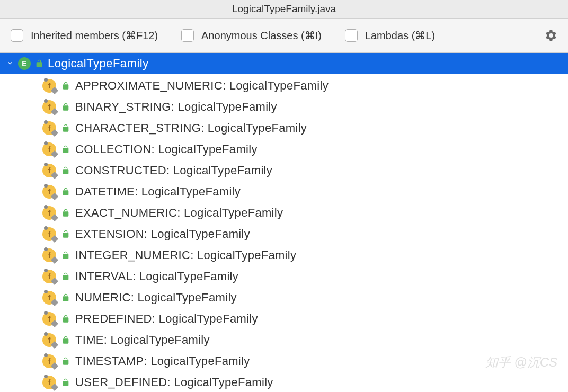  I want to click on gear-icon, so click(551, 35).